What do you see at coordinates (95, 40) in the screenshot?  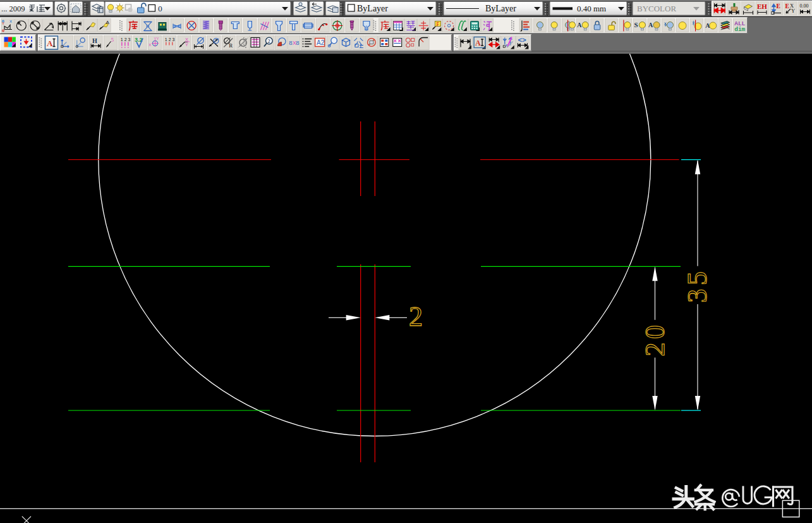 I see `svg-text: H` at bounding box center [95, 40].